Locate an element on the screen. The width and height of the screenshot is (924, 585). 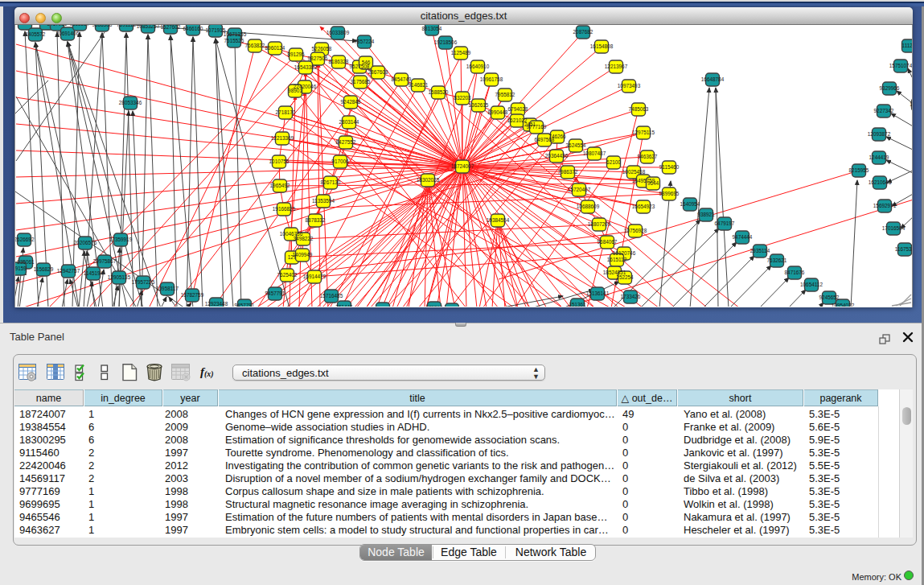
svg-text: 1640954 is located at coordinates (690, 204).